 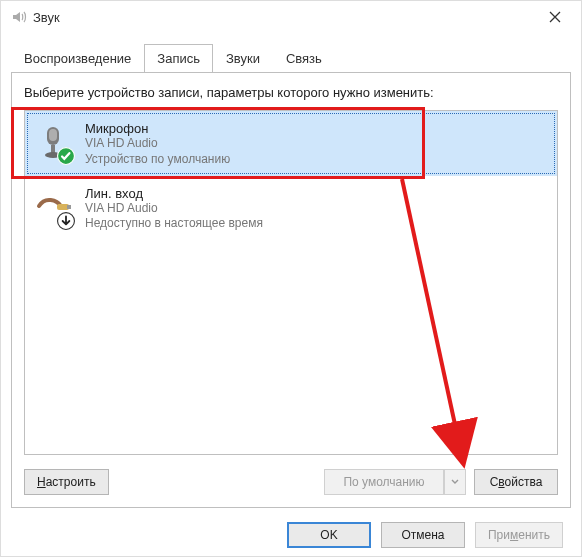 What do you see at coordinates (328, 535) in the screenshot?
I see `ok-label: OK` at bounding box center [328, 535].